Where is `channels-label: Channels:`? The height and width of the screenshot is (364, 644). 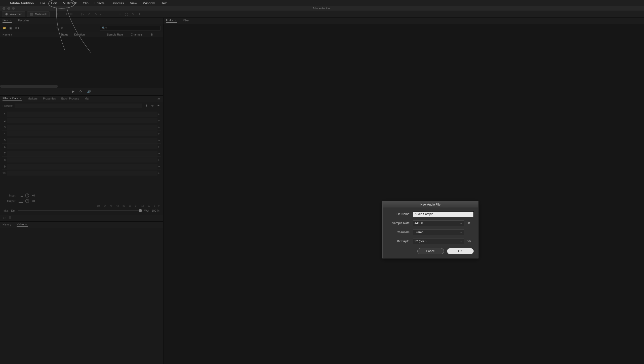 channels-label: Channels: is located at coordinates (399, 232).